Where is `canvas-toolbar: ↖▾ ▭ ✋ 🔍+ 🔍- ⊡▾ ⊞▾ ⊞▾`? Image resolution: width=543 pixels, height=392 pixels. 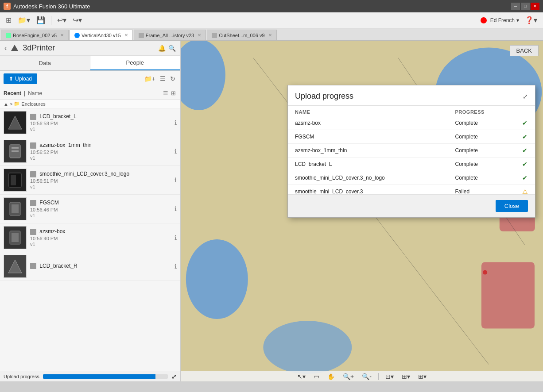 canvas-toolbar: ↖▾ ▭ ✋ 🔍+ 🔍- ⊡▾ ⊞▾ ⊞▾ is located at coordinates (362, 376).